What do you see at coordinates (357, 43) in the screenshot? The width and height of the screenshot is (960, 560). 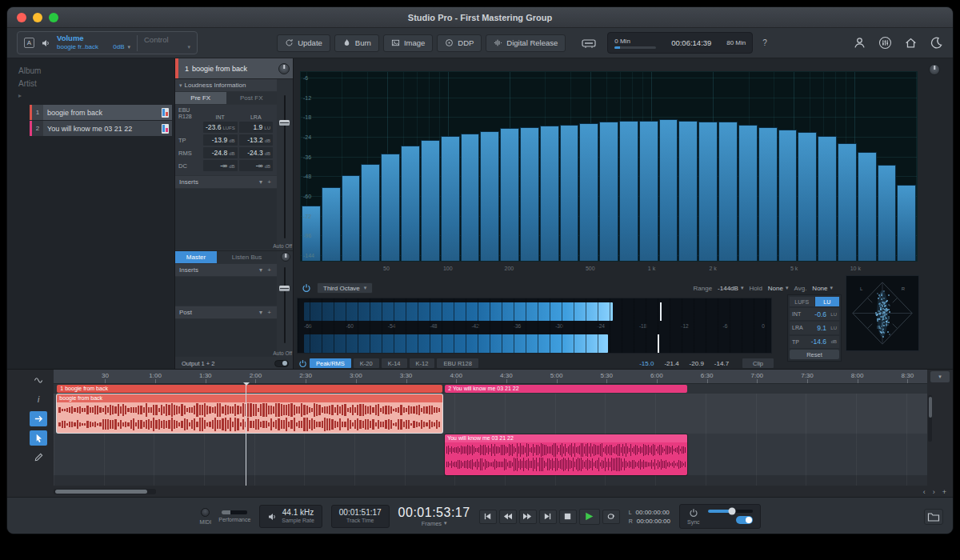 I see `toolbar-action-burn: Burn` at bounding box center [357, 43].